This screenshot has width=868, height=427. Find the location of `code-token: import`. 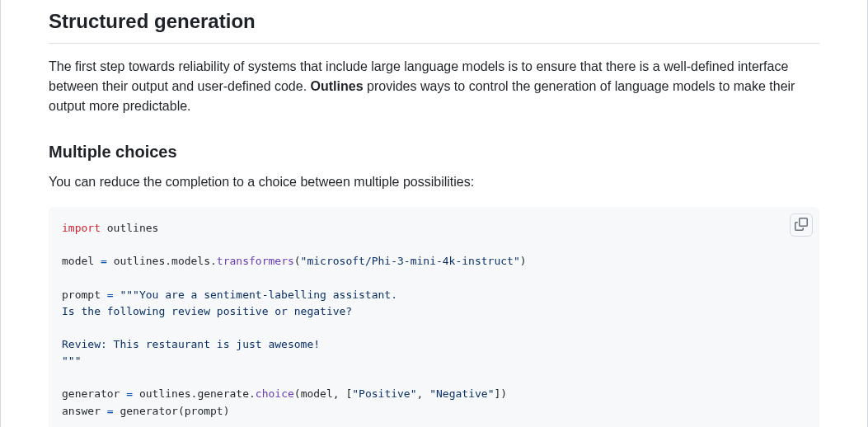

code-token: import is located at coordinates (81, 228).